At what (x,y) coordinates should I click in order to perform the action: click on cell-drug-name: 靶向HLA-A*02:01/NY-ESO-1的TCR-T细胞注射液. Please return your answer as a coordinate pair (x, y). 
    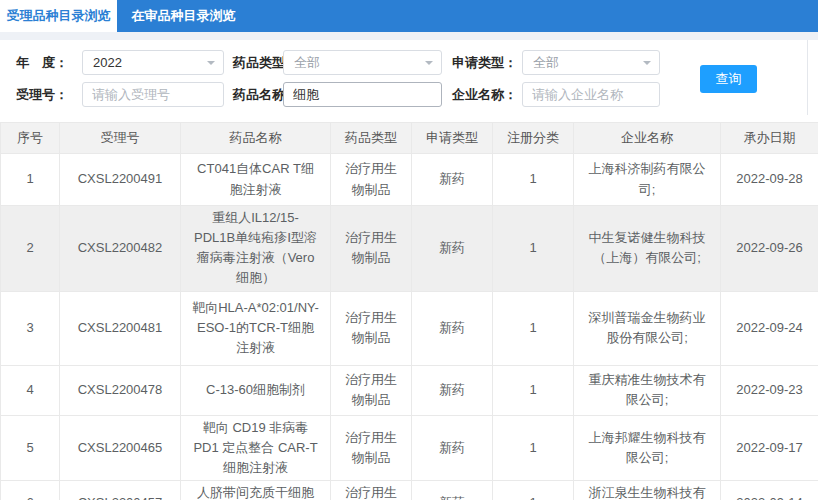
    Looking at the image, I should click on (256, 328).